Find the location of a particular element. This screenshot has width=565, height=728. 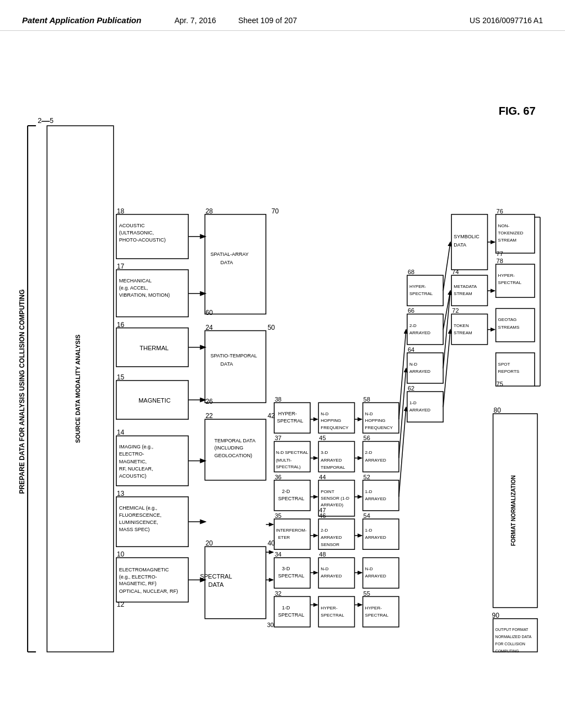

spatio-temporal-label2: DATA is located at coordinates (227, 364).